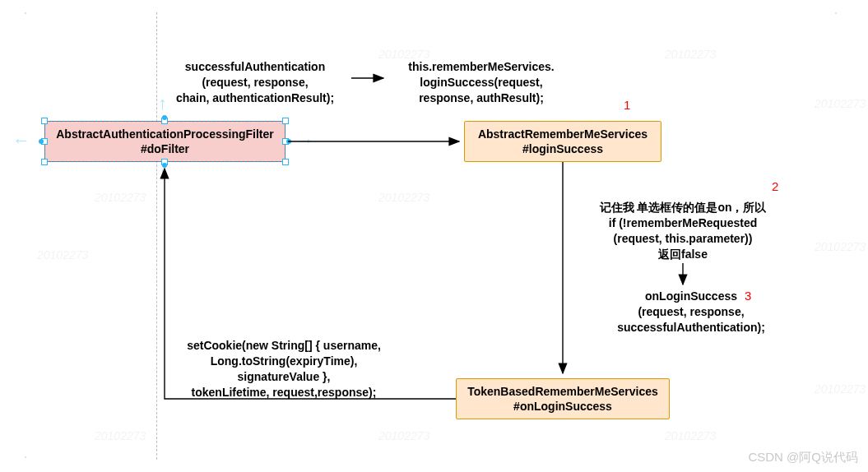  I want to click on text-line: loginSuccess(request,, so click(481, 82).